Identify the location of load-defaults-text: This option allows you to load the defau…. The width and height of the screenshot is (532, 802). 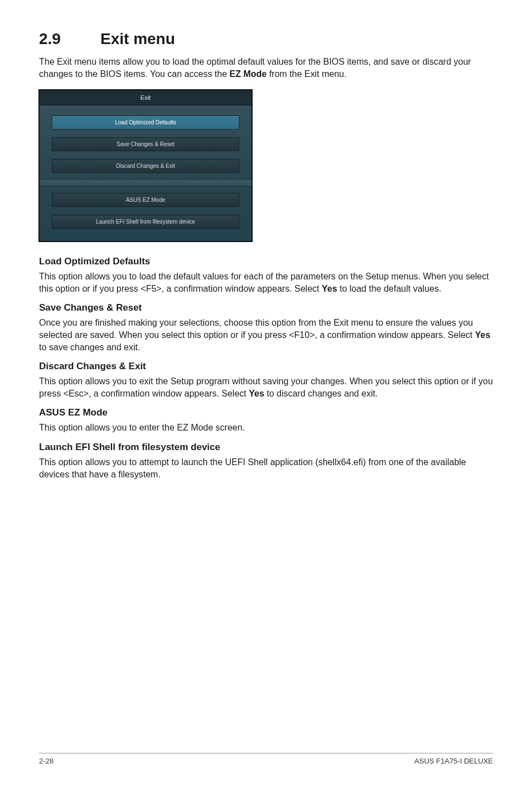
(266, 282).